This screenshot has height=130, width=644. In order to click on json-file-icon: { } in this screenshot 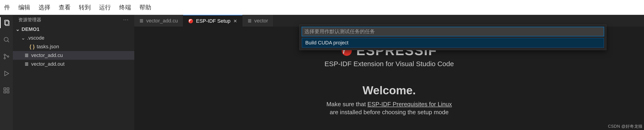, I will do `click(32, 47)`.